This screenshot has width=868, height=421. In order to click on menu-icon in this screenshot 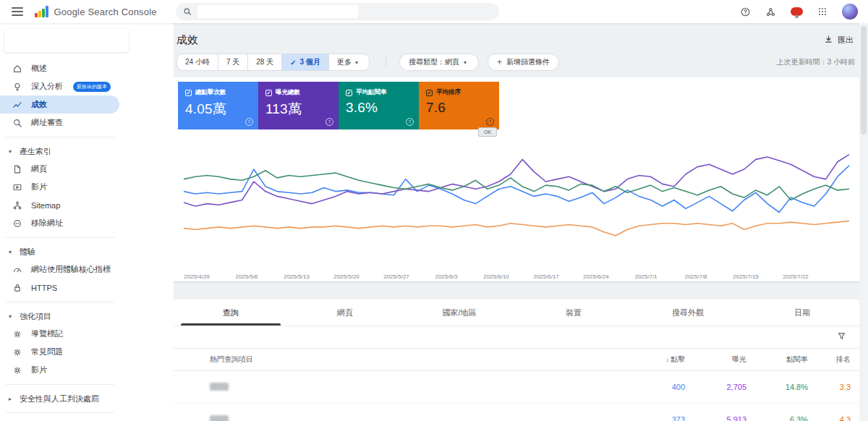, I will do `click(17, 12)`.